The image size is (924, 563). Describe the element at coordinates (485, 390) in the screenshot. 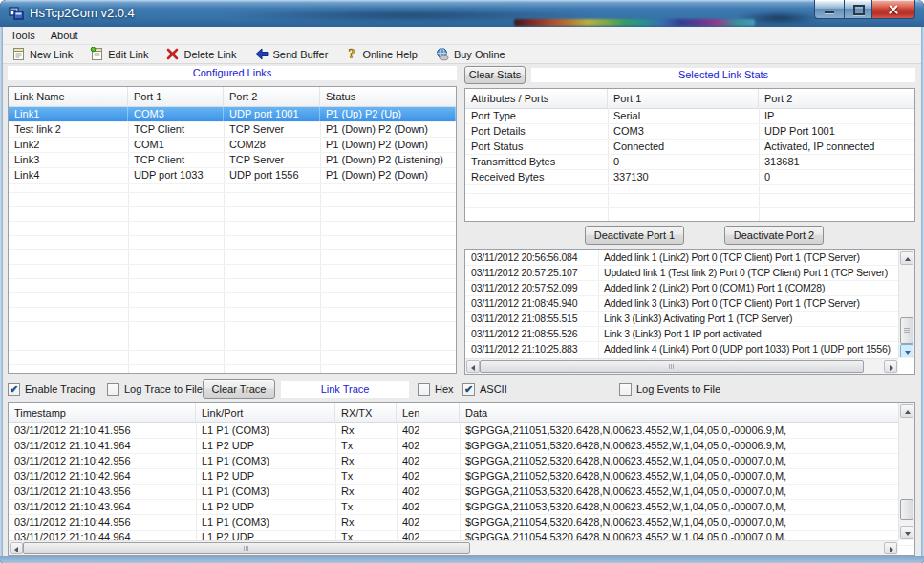

I see `ascii-checkbox: ✔ ASCII` at that location.